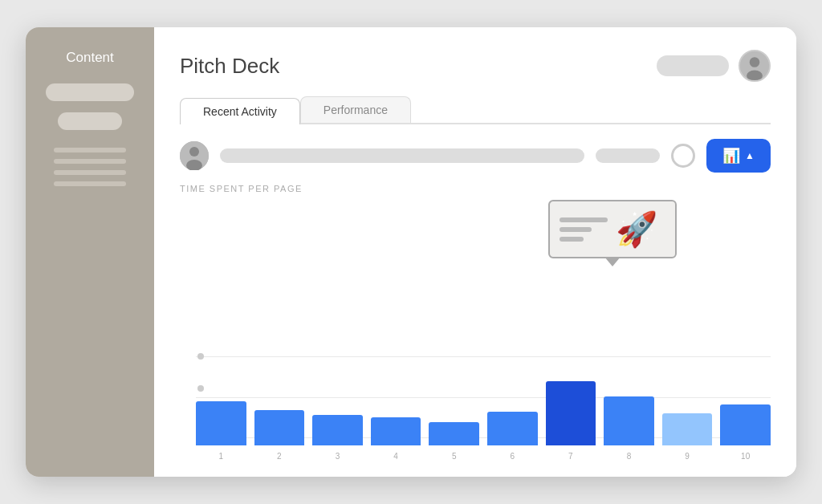  Describe the element at coordinates (512, 456) in the screenshot. I see `bar-label-6: 6` at that location.